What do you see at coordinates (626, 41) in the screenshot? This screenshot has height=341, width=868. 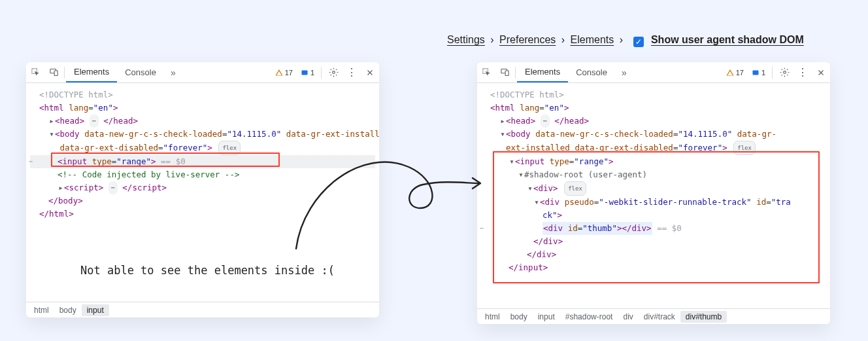 I see `settings-path: Settings › Preferences › Elements › ✓ Sh…` at bounding box center [626, 41].